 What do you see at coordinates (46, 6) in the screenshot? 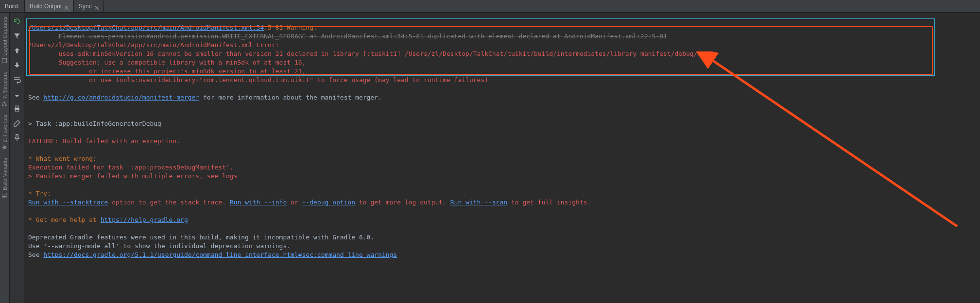
I see `tab-label: Build Output` at bounding box center [46, 6].